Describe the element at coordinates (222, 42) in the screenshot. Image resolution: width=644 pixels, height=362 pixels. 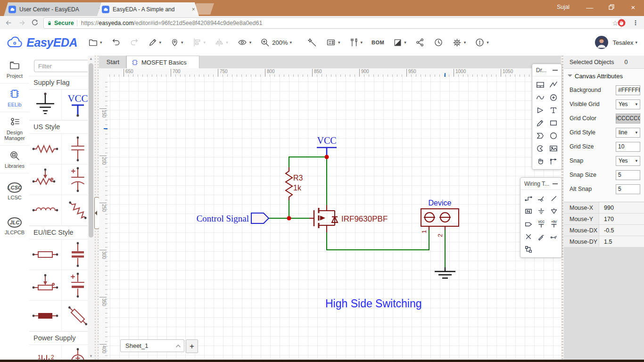
I see `flip-rotate-button: ▾` at that location.